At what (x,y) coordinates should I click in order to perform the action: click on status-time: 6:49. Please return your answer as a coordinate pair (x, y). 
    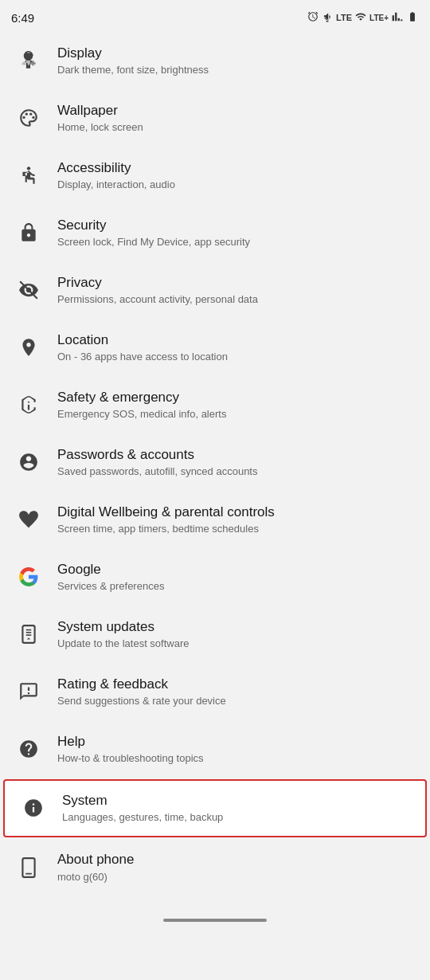
    Looking at the image, I should click on (22, 18).